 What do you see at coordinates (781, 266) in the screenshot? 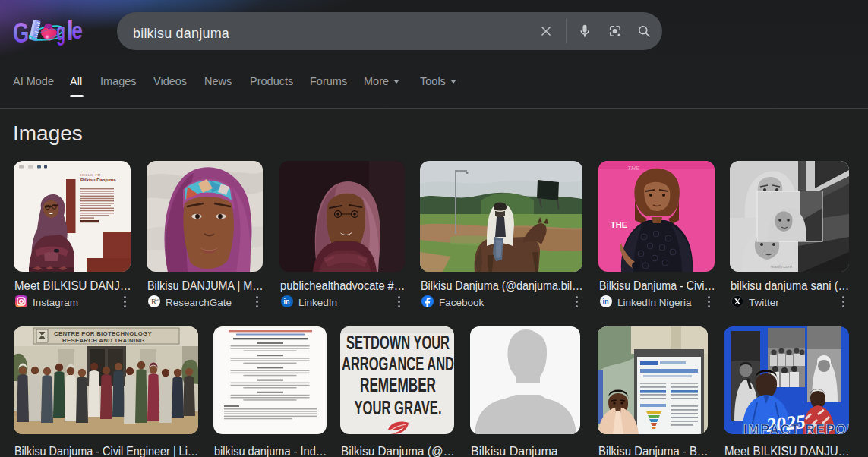
I see `svg-text: wanly.com` at bounding box center [781, 266].